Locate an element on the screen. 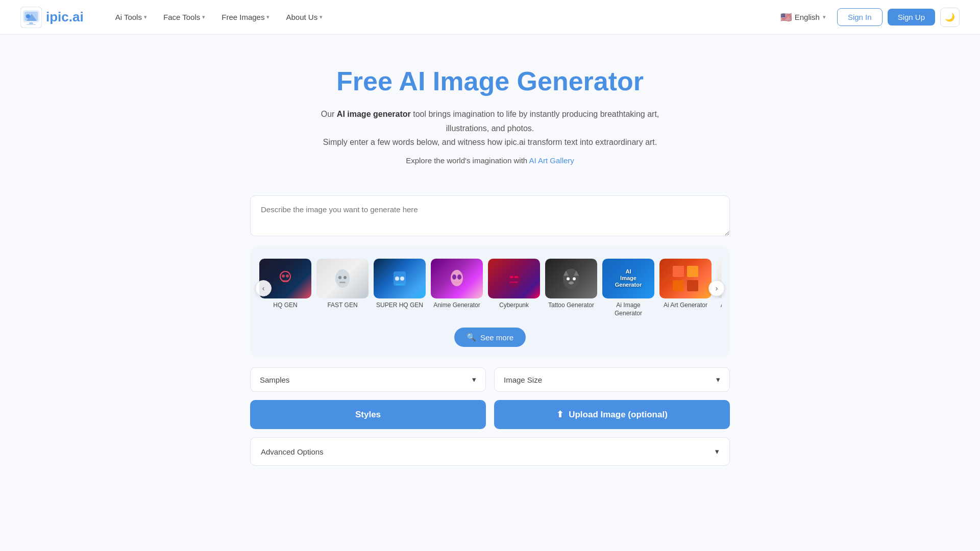 Image resolution: width=980 pixels, height=551 pixels. style-image-tattoo-generator is located at coordinates (571, 279).